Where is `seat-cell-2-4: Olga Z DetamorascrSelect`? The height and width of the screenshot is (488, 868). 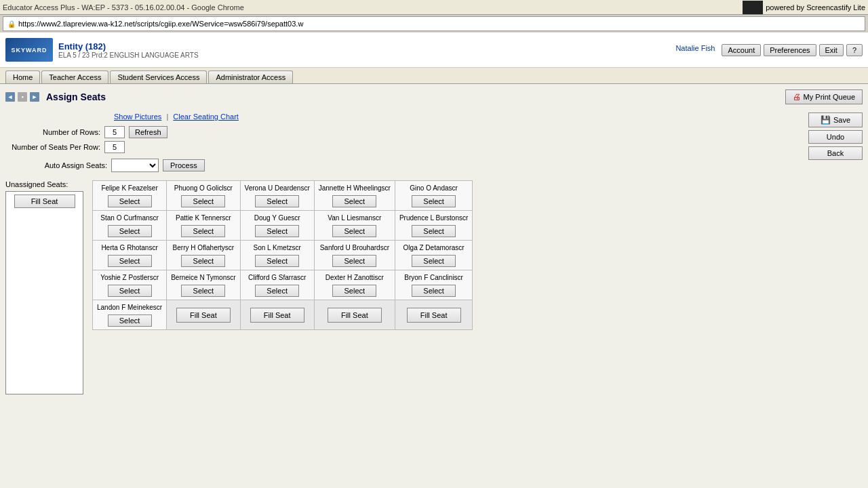
seat-cell-2-4: Olga Z DetamorascrSelect is located at coordinates (433, 256).